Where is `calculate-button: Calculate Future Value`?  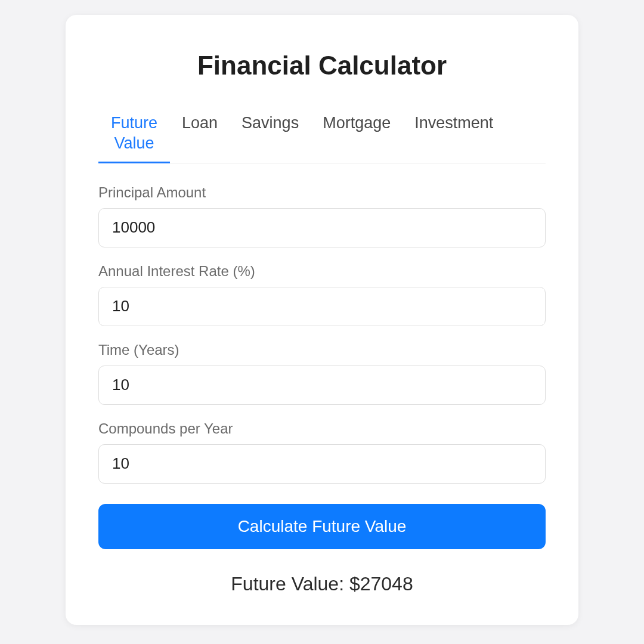 calculate-button: Calculate Future Value is located at coordinates (322, 527).